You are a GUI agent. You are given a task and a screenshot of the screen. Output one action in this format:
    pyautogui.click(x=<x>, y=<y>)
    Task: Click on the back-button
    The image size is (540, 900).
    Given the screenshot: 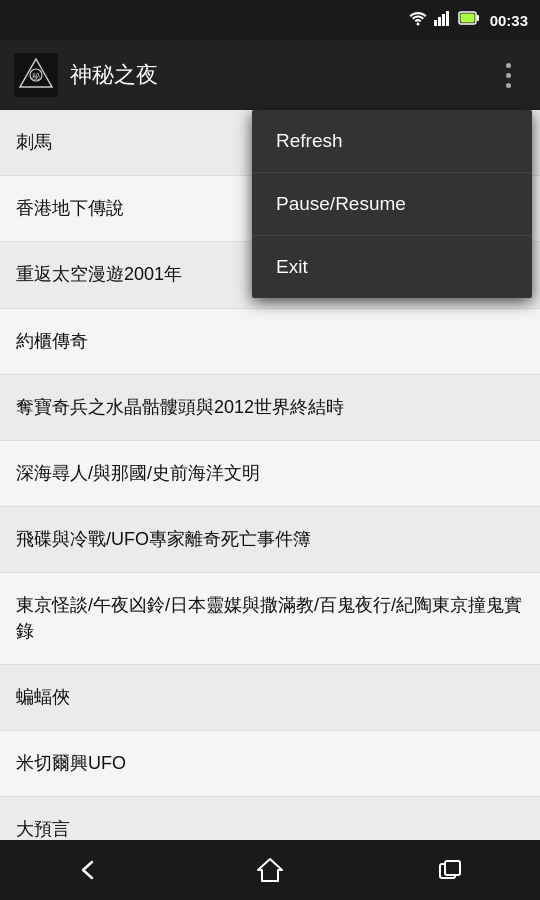 What is the action you would take?
    pyautogui.click(x=90, y=870)
    